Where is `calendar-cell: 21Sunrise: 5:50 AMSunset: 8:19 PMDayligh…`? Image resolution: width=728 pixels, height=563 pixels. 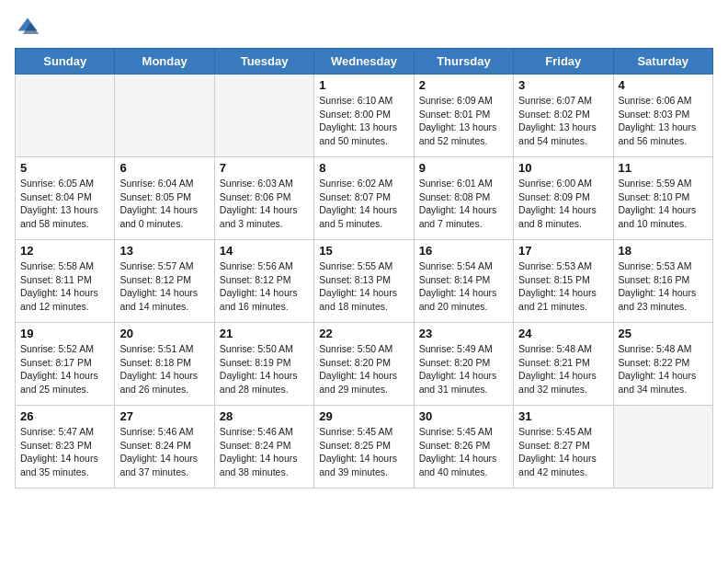
calendar-cell: 21Sunrise: 5:50 AMSunset: 8:19 PMDayligh… is located at coordinates (264, 364).